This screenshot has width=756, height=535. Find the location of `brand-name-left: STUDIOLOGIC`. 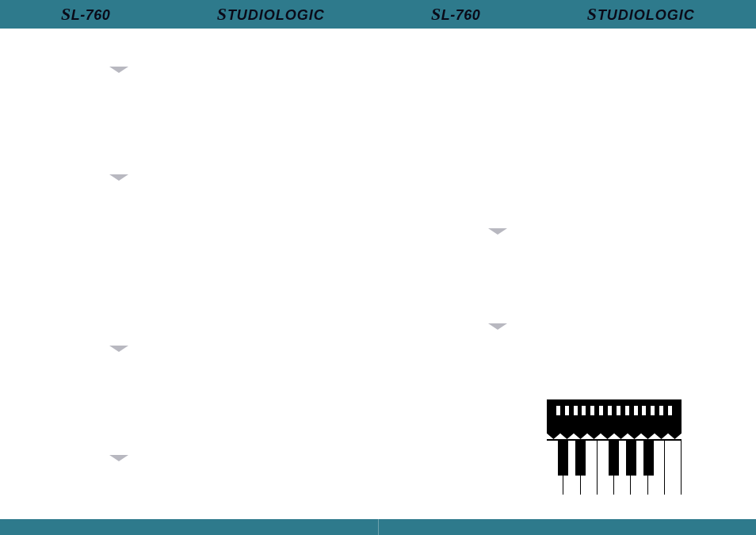

brand-name-left: STUDIOLOGIC is located at coordinates (271, 14).